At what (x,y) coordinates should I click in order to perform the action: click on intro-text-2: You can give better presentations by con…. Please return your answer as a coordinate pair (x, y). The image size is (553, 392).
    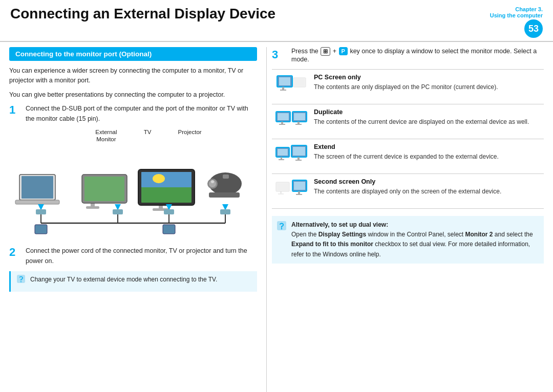
    Looking at the image, I should click on (133, 95).